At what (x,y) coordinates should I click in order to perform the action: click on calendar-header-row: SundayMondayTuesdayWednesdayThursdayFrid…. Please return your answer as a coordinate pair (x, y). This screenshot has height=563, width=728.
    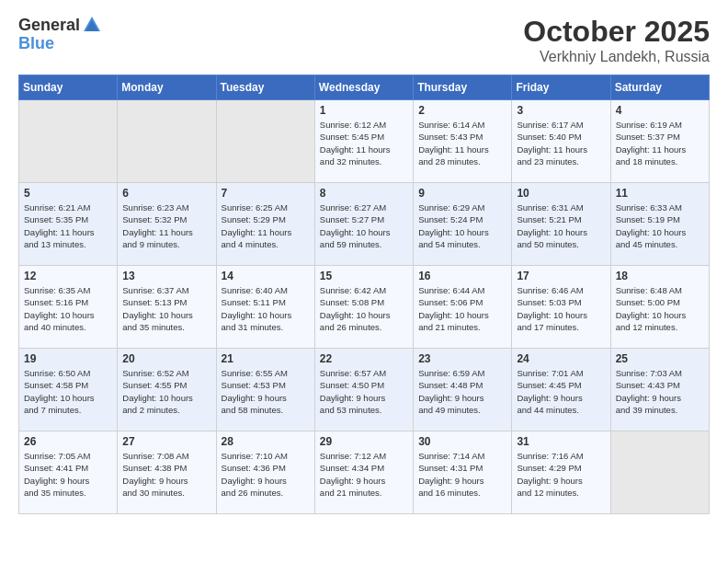
    Looking at the image, I should click on (364, 88).